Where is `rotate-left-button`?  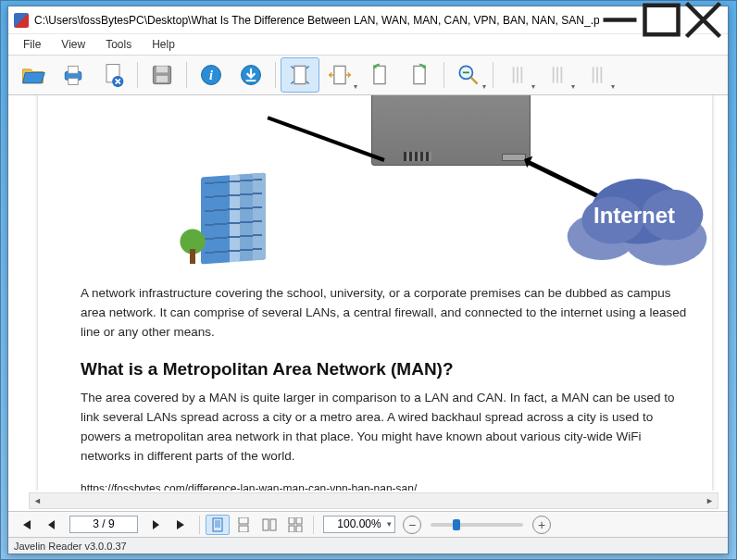 rotate-left-button is located at coordinates (380, 75).